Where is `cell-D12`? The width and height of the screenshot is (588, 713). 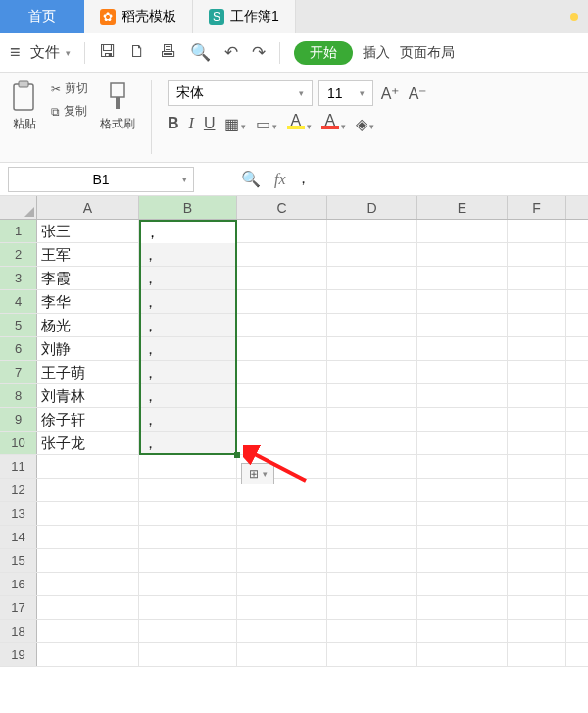 cell-D12 is located at coordinates (372, 490).